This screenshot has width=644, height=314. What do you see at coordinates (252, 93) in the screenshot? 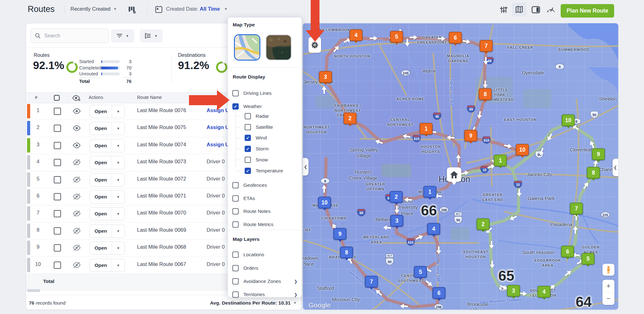
I see `checkbox-item-driving-lines: Driving Lines` at bounding box center [252, 93].